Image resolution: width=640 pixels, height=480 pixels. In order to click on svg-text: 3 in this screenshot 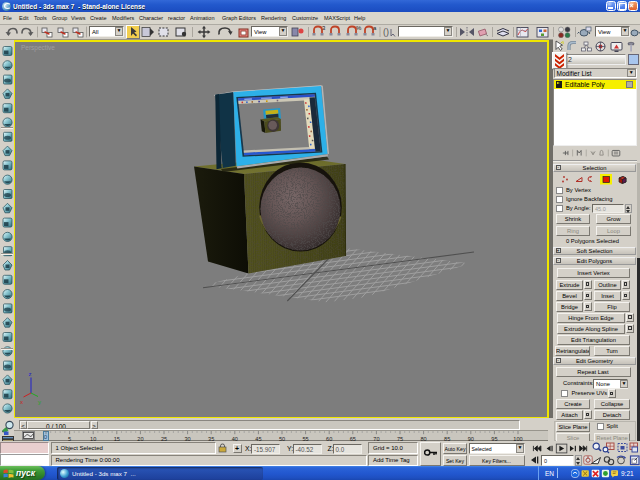, I will do `click(324, 28)`.